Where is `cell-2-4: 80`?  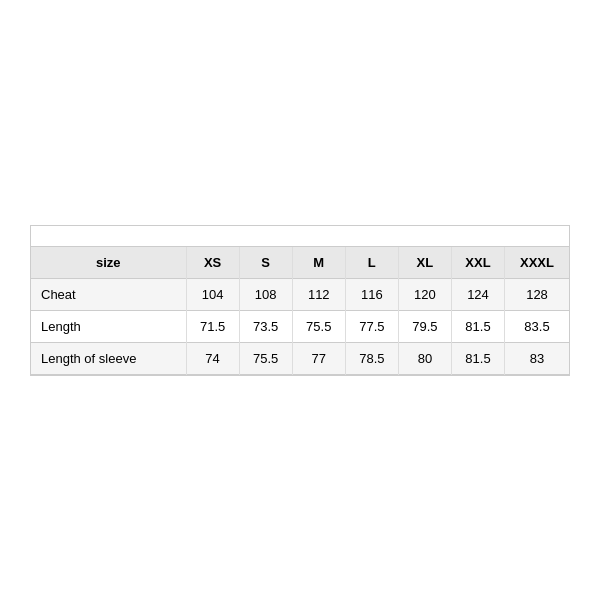 cell-2-4: 80 is located at coordinates (424, 358).